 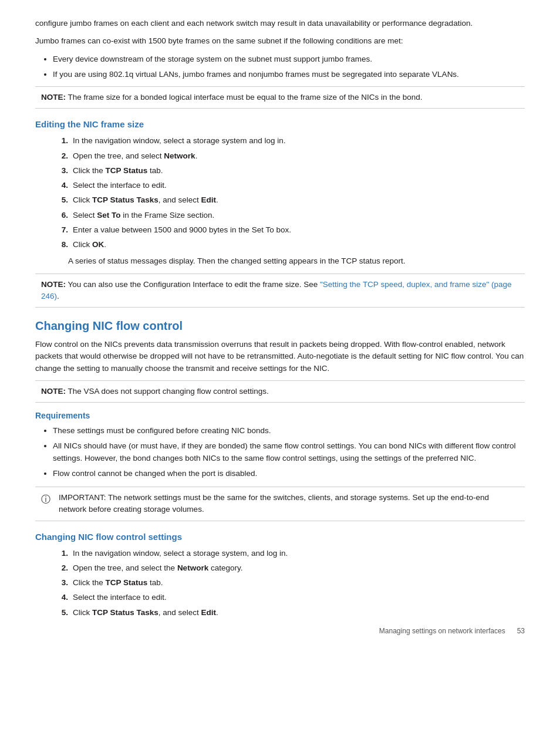 What do you see at coordinates (280, 416) in the screenshot?
I see `requirements-heading: Requirements` at bounding box center [280, 416].